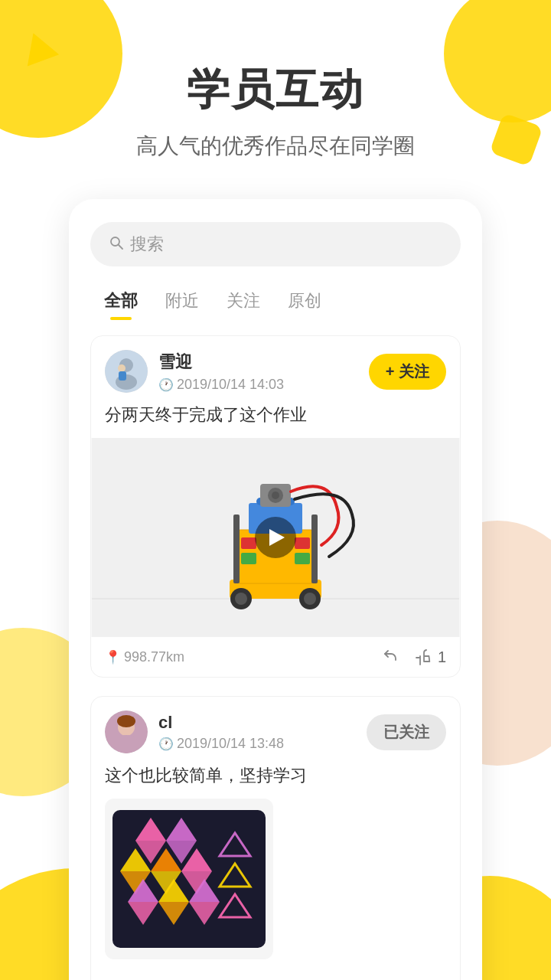 This screenshot has height=980, width=551. What do you see at coordinates (182, 302) in the screenshot?
I see `tab-nearby: 附近` at bounding box center [182, 302].